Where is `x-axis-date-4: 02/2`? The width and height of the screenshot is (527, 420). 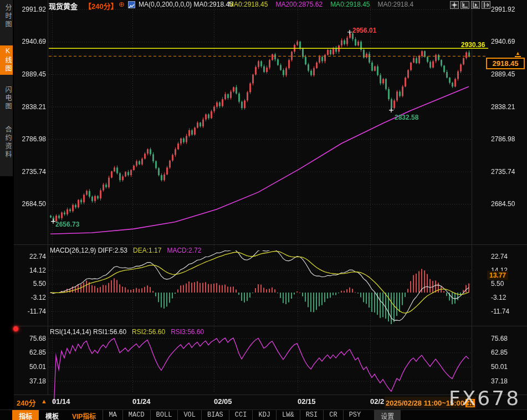
x-axis-date-4: 02/2 is located at coordinates (377, 401).